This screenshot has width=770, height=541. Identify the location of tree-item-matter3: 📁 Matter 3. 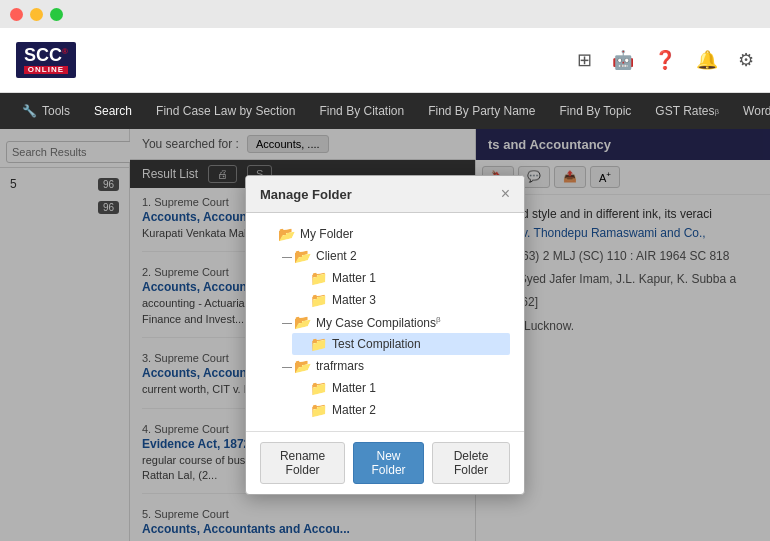
(401, 300).